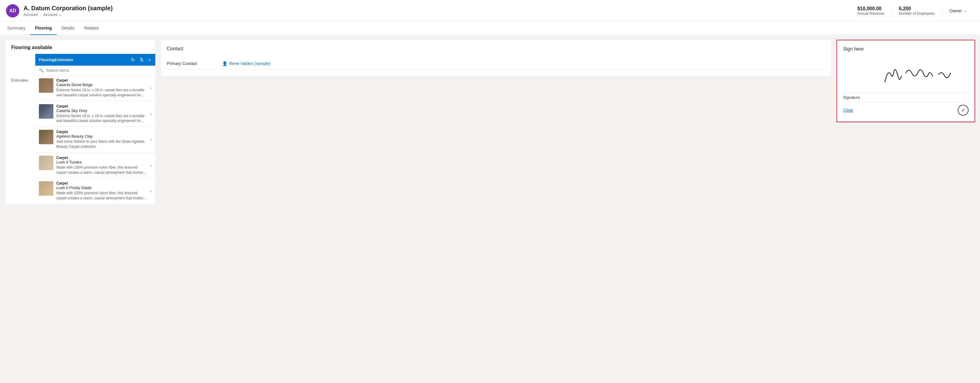  What do you see at coordinates (906, 74) in the screenshot?
I see `signature-canvas` at bounding box center [906, 74].